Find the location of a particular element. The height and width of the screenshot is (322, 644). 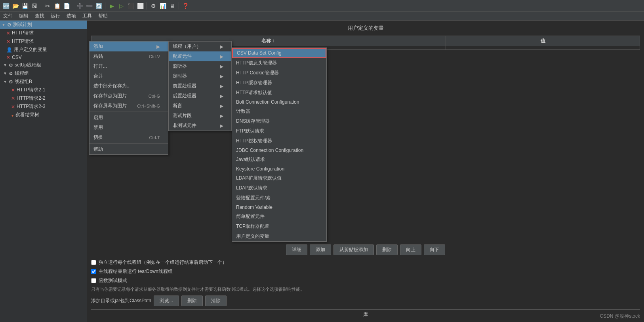

tree-item-csv: ✕ CSV is located at coordinates (44, 57).